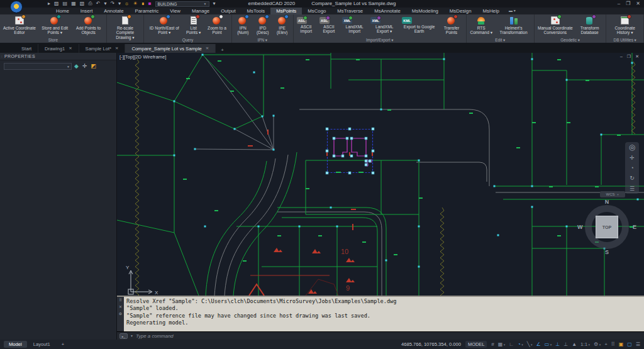  What do you see at coordinates (282, 25) in the screenshot?
I see `ribbon-button-ipe-elev: IPE (Elev)` at bounding box center [282, 25].